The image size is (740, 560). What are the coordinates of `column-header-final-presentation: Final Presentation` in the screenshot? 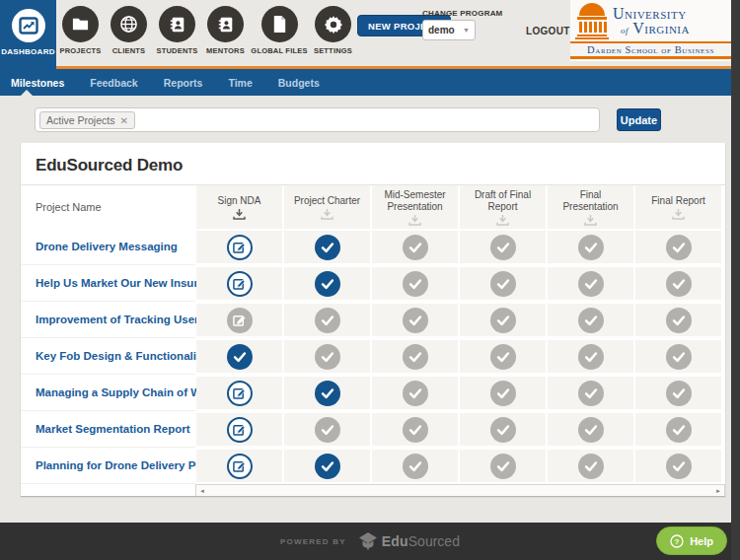 It's located at (590, 207).